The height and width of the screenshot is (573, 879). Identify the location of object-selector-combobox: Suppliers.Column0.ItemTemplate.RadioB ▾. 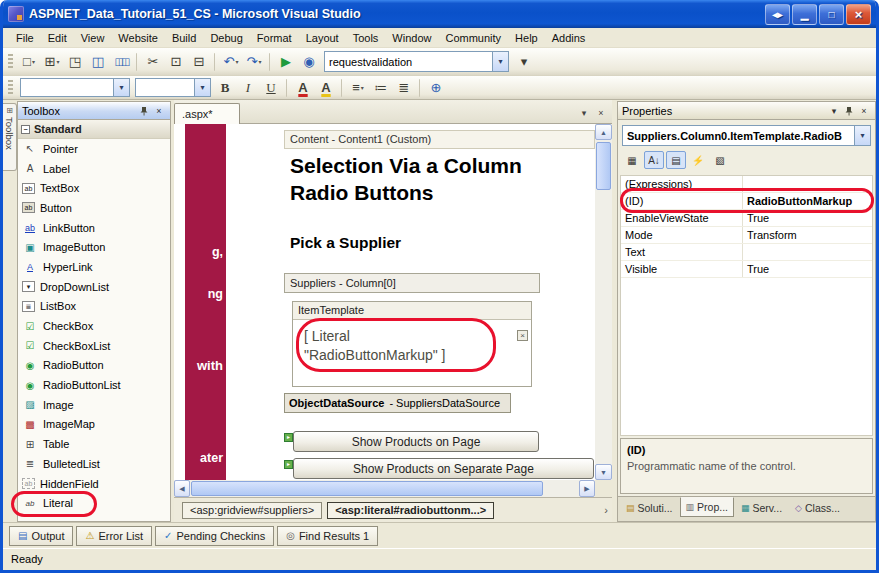
(746, 136).